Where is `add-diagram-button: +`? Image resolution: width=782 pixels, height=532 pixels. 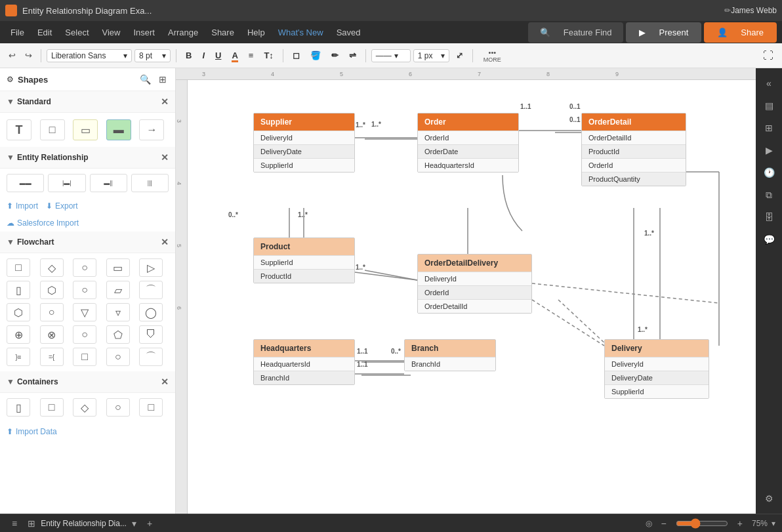 add-diagram-button: + is located at coordinates (150, 523).